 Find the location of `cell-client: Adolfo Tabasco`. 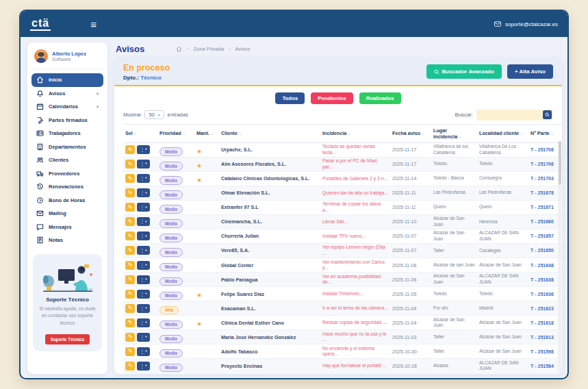

cell-client: Adolfo Tabasco is located at coordinates (270, 352).